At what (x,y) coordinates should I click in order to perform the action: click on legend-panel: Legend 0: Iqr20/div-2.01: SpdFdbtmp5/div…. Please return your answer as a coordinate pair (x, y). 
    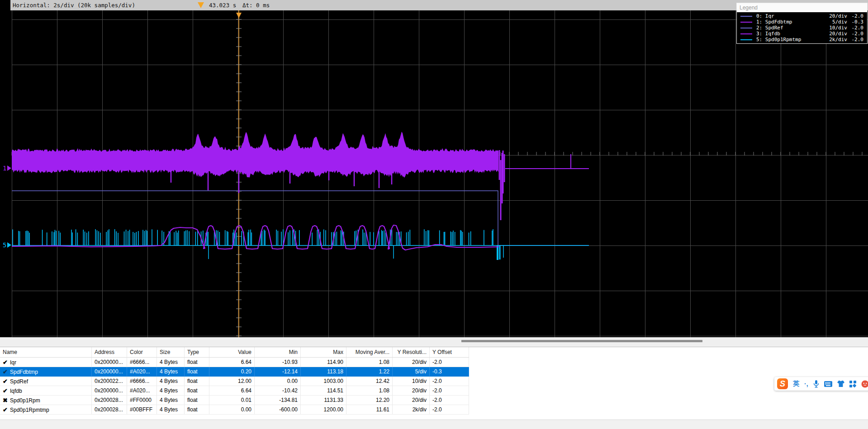
    Looking at the image, I should click on (802, 24).